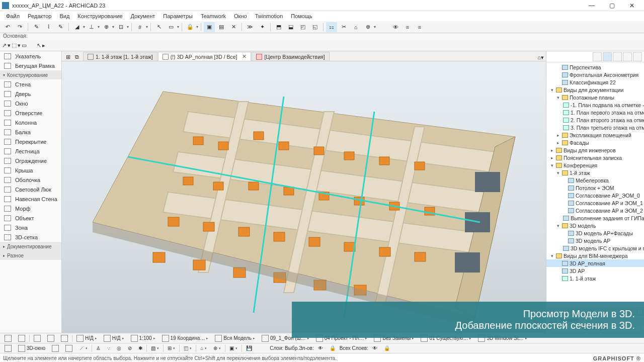 This screenshot has height=362, width=644. Describe the element at coordinates (213, 16) in the screenshot. I see `menu-teamwork: Teamwork` at that location.